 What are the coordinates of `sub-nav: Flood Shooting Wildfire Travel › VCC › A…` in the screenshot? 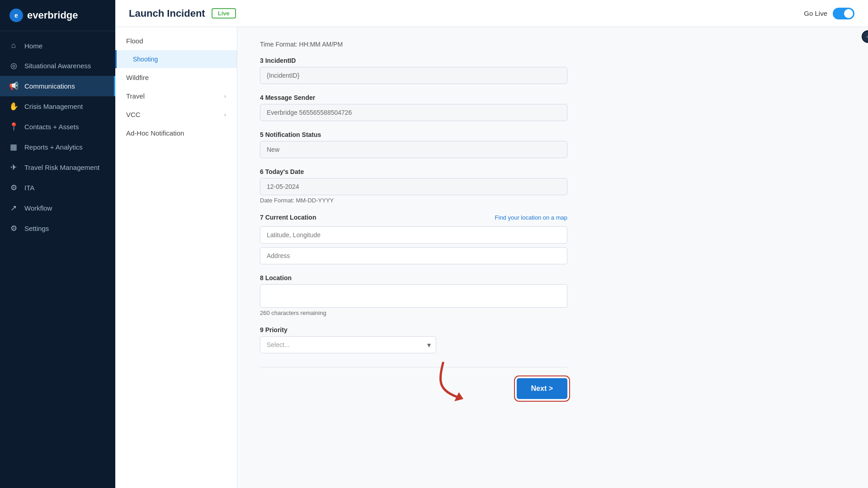 It's located at (176, 258).